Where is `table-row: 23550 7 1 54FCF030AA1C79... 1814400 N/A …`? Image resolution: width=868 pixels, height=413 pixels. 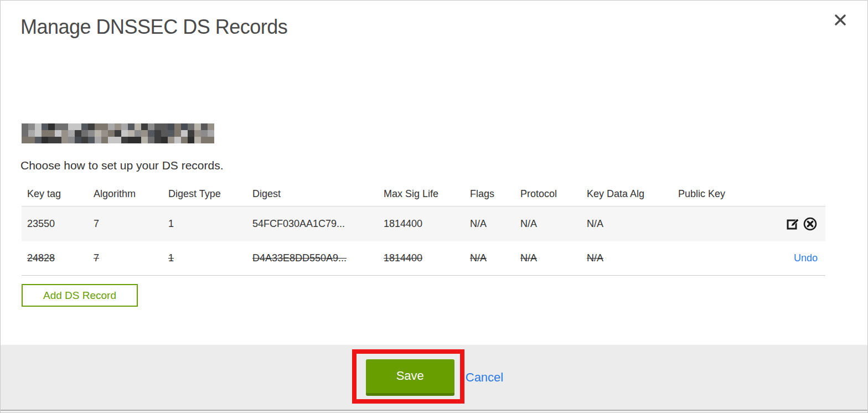 table-row: 23550 7 1 54FCF030AA1C79... 1814400 N/A … is located at coordinates (423, 224).